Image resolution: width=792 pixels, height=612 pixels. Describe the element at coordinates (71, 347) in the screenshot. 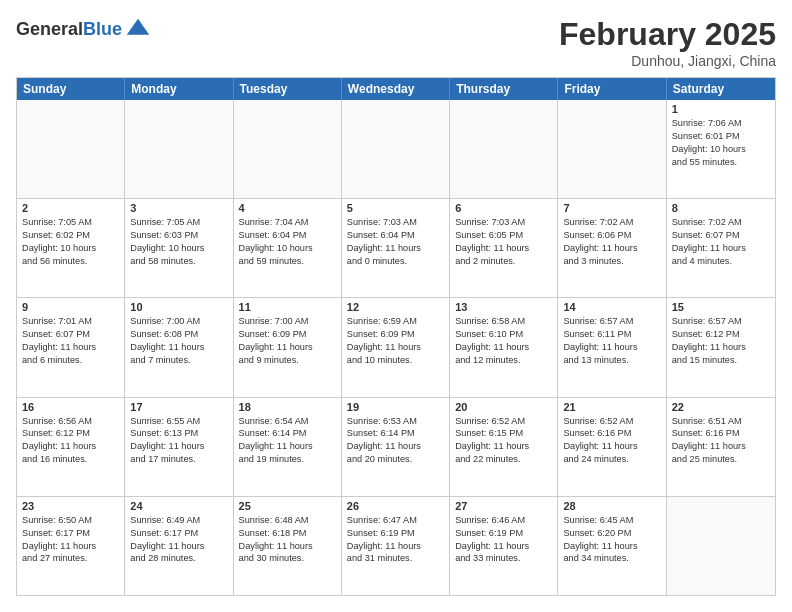

I see `cal-cell-r2-c0: 9Sunrise: 7:01 AM Sunset: 6:07 PM Daylig…` at that location.